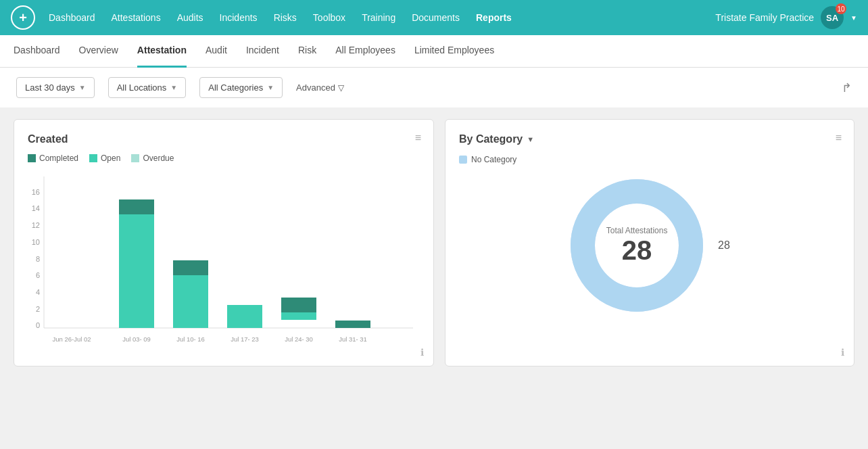  What do you see at coordinates (99, 51) in the screenshot?
I see `tab-overview: Overview` at bounding box center [99, 51].